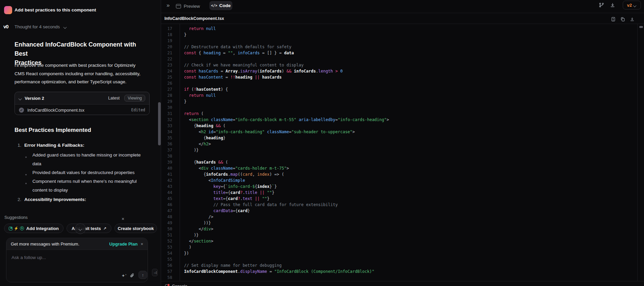 The image size is (644, 286). I want to click on add-integration-button: ⚡ S Add Integration, so click(34, 228).